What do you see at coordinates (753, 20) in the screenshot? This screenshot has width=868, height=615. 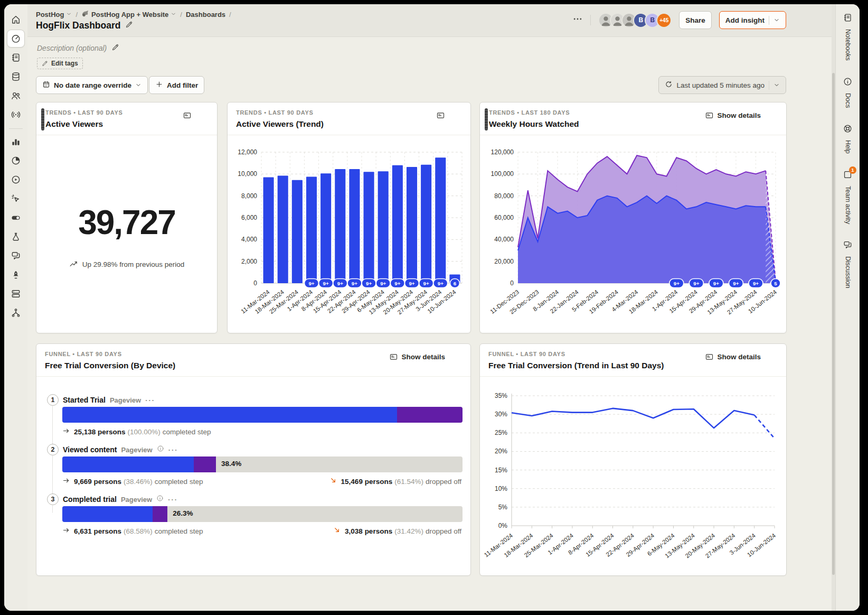 I see `add-insight-button: Add insight` at bounding box center [753, 20].